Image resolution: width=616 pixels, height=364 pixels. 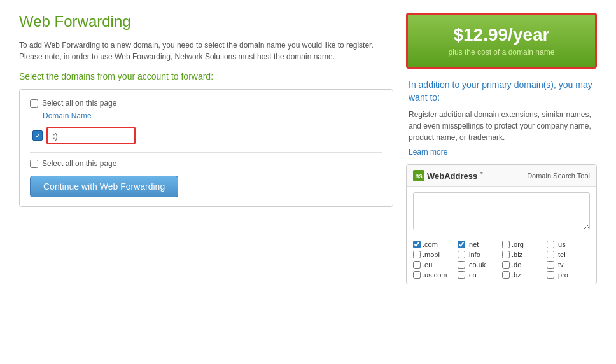 I want to click on webaddress-box: ns WebAddress™ Domain Search Tool .com.n…, so click(x=501, y=224).